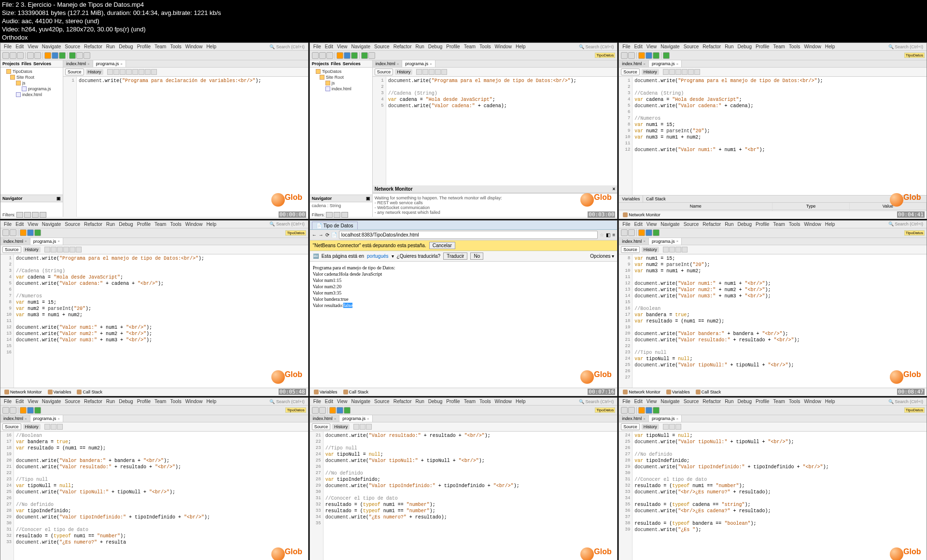 This screenshot has height=560, width=927. Describe the element at coordinates (477, 256) in the screenshot. I see `no-button: No` at that location.